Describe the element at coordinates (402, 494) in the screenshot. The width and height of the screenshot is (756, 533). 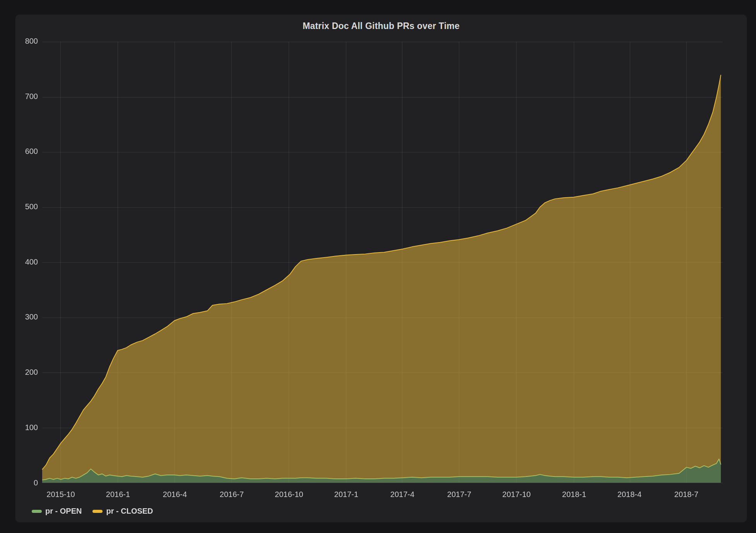
I see `x-tick-label: 2017-4` at that location.